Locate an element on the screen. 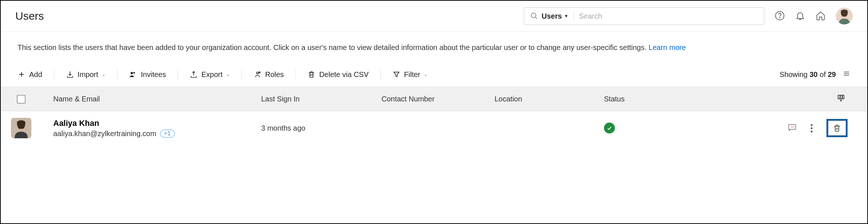 The width and height of the screenshot is (868, 224). description-text: This section lists the users that have b… is located at coordinates (333, 47).